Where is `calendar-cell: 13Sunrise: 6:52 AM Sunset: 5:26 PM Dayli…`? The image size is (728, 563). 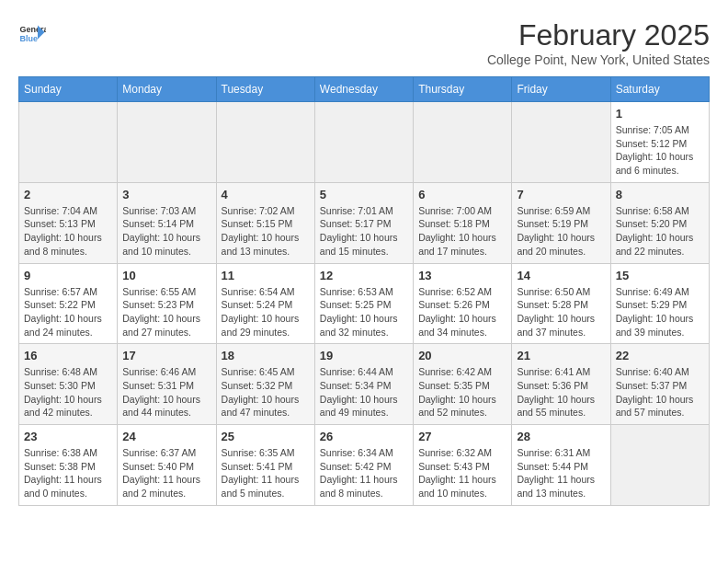
calendar-cell: 13Sunrise: 6:52 AM Sunset: 5:26 PM Dayli… is located at coordinates (463, 304).